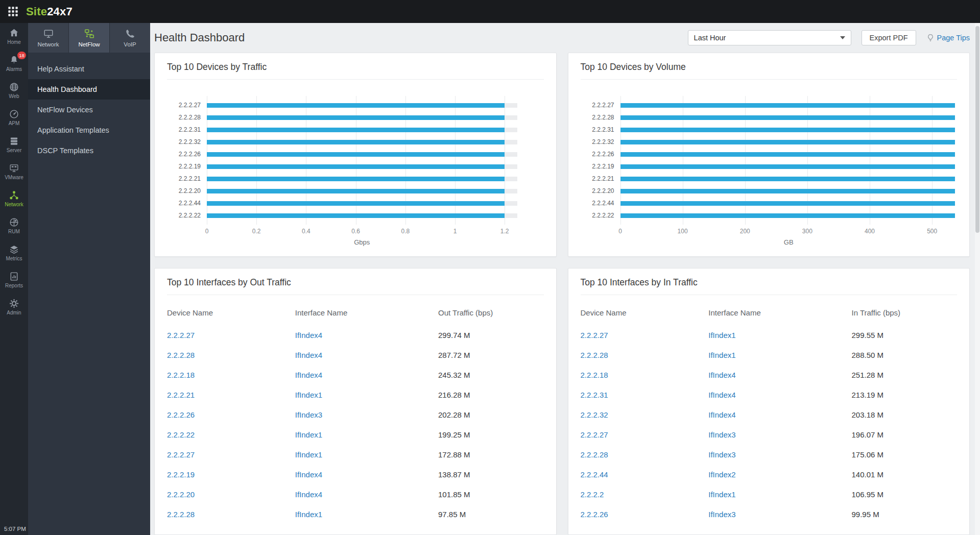  Describe the element at coordinates (355, 494) in the screenshot. I see `table-row: 2.2.2.20IfIndex4101.85 M` at that location.